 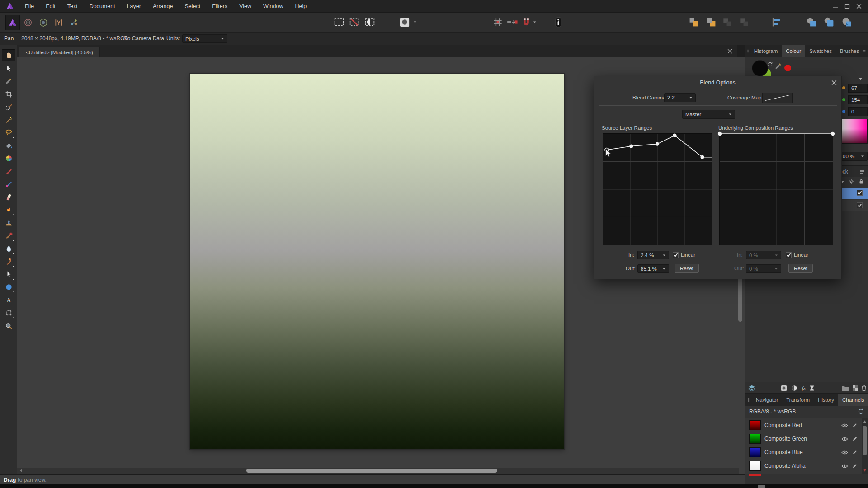 What do you see at coordinates (861, 182) in the screenshot?
I see `lock-icon` at bounding box center [861, 182].